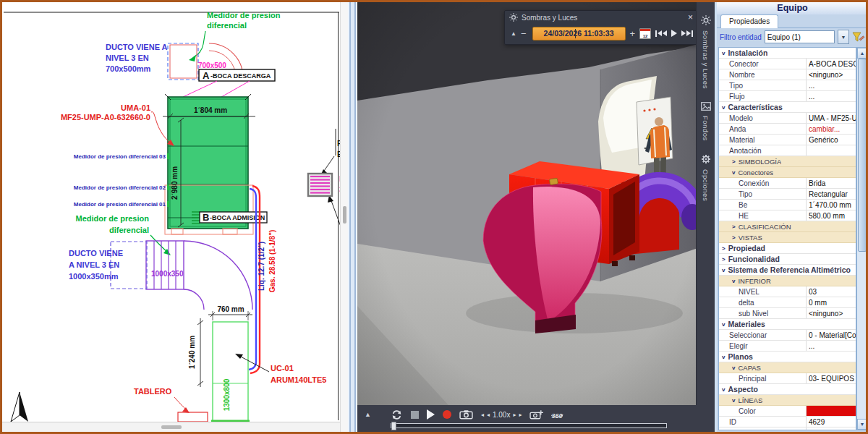 The height and width of the screenshot is (434, 868). Describe the element at coordinates (787, 64) in the screenshot. I see `property-row: ConectorA-BOCA DESCARGA` at that location.